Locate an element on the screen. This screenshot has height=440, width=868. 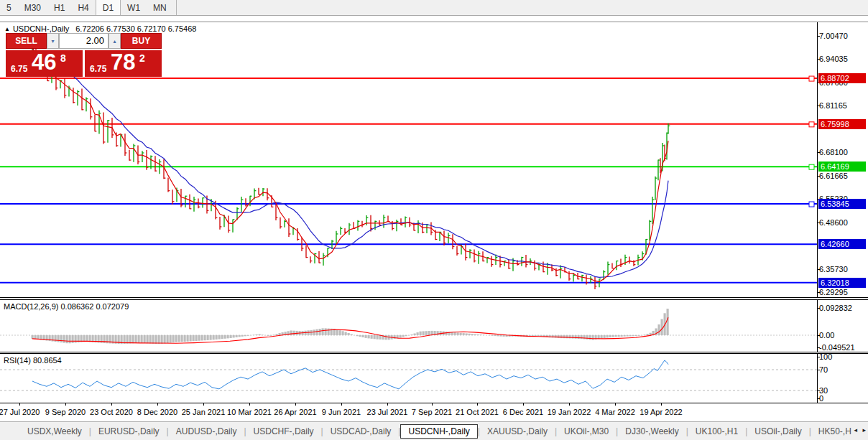
one-click-trade-panel: SELL ▾ 2.00 ▴ BUY 6.75 46 8 6.75 78 2 is located at coordinates (83, 55).